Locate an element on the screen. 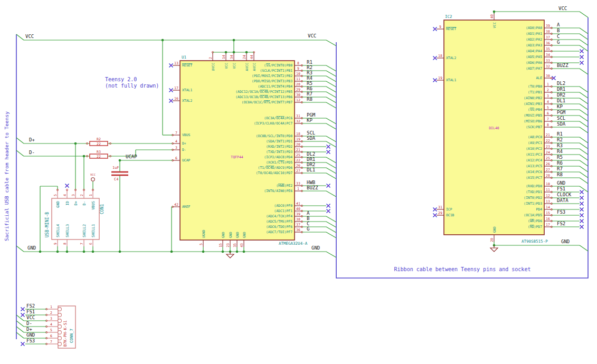 This screenshot has height=364, width=597. net-label-hwb: HWB is located at coordinates (311, 183).